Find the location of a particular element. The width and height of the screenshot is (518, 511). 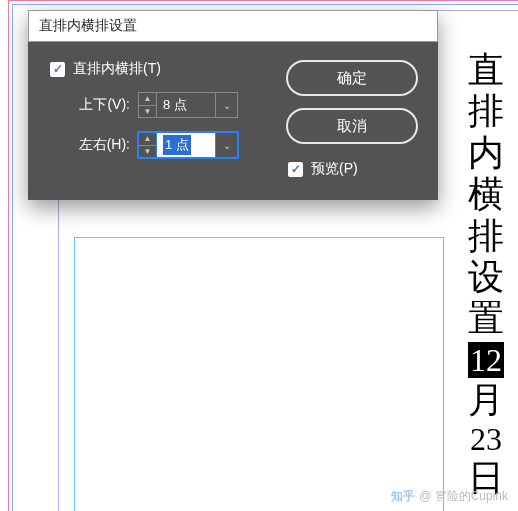

watermark-user: @ 冒险的Cupink is located at coordinates (464, 496).